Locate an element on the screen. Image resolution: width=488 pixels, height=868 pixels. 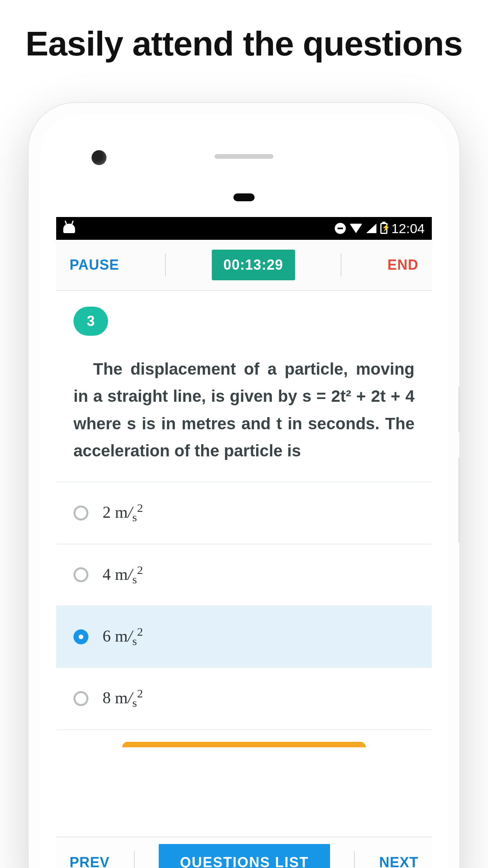
pause-button: PAUSE is located at coordinates (94, 265).